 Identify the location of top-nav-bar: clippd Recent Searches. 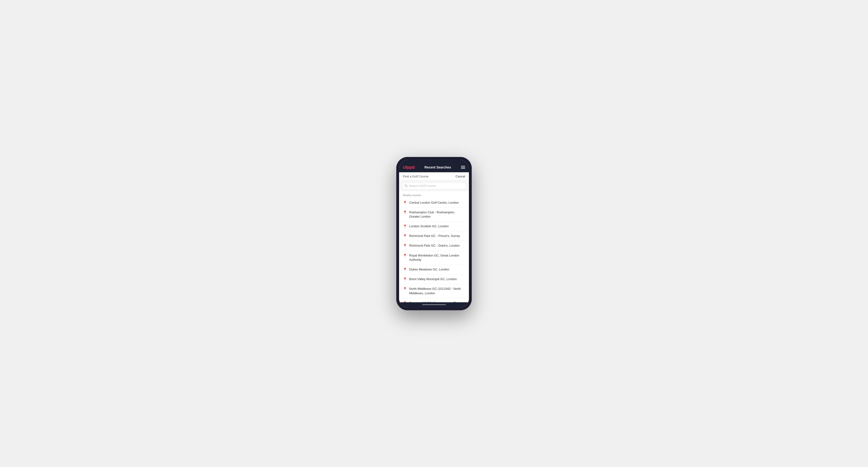
(434, 168).